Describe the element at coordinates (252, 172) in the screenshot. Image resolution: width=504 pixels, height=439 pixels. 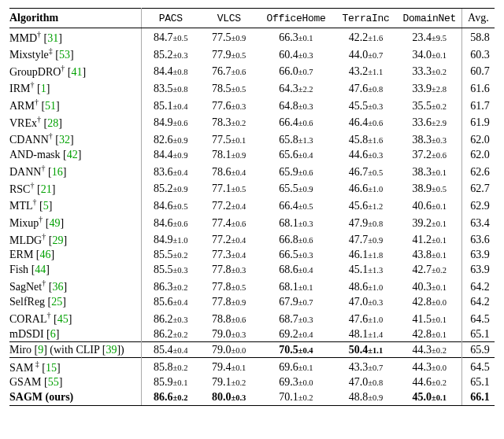
I see `table-row: DANN† [16]83.6±0.478.6±0.465.9±0.646.7±0…` at that location.